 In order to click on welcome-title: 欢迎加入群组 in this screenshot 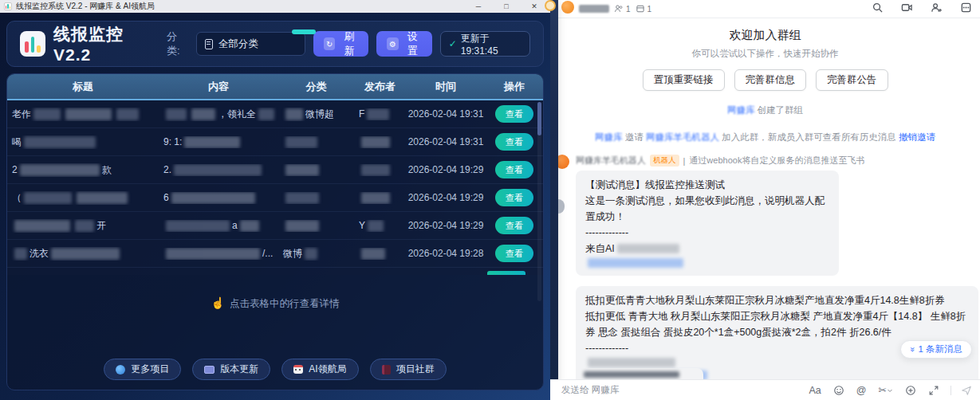, I will do `click(766, 30)`.